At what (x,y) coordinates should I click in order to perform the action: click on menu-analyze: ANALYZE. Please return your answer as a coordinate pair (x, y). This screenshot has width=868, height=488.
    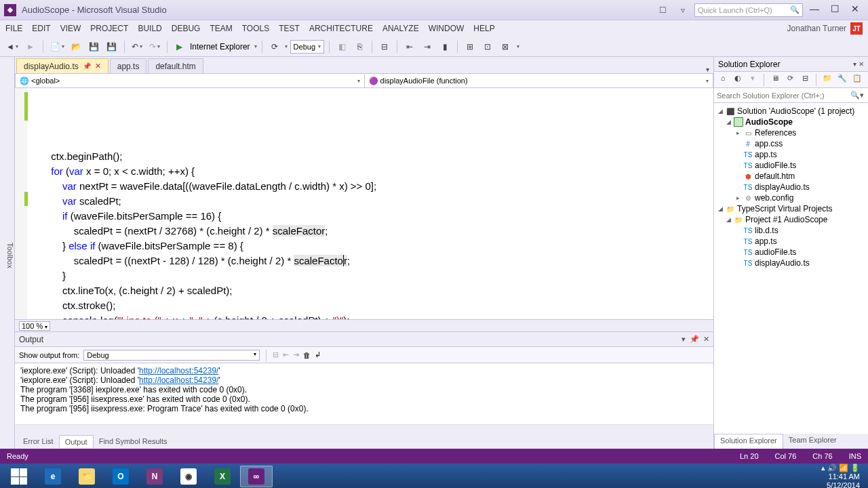
    Looking at the image, I should click on (401, 28).